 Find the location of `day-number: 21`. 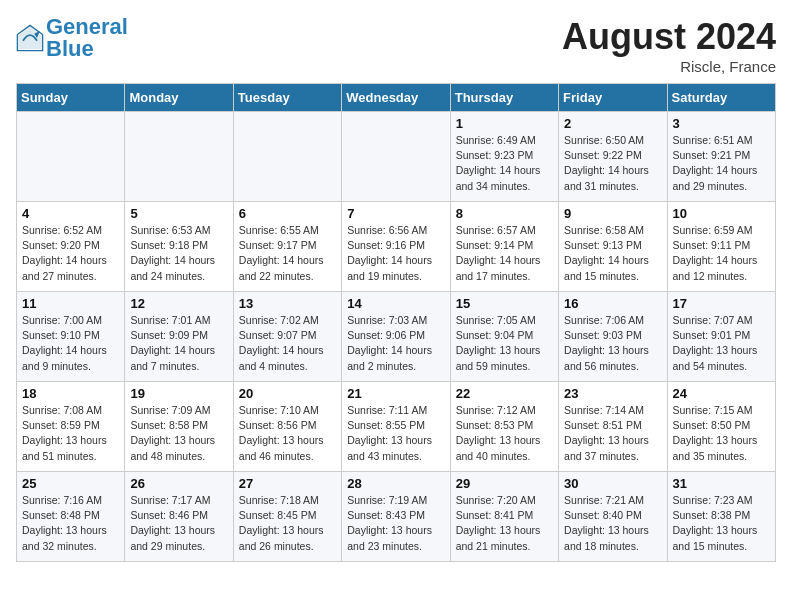

day-number: 21 is located at coordinates (396, 394).